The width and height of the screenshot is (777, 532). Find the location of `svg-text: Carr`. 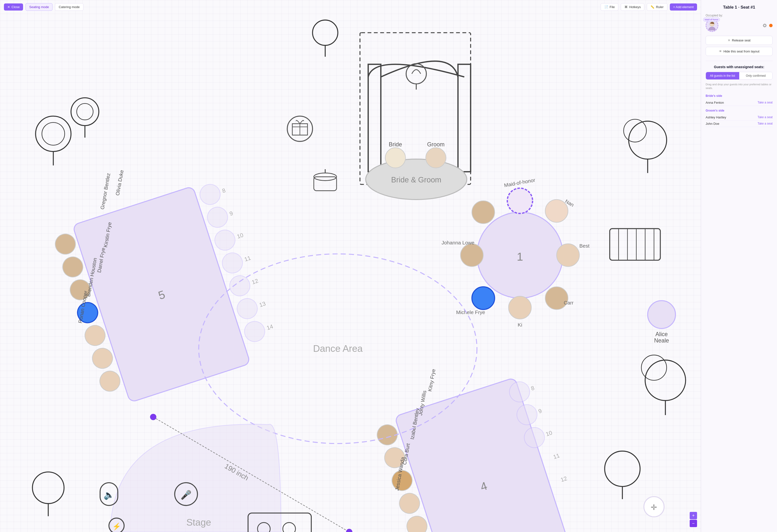

svg-text: Carr is located at coordinates (568, 303).